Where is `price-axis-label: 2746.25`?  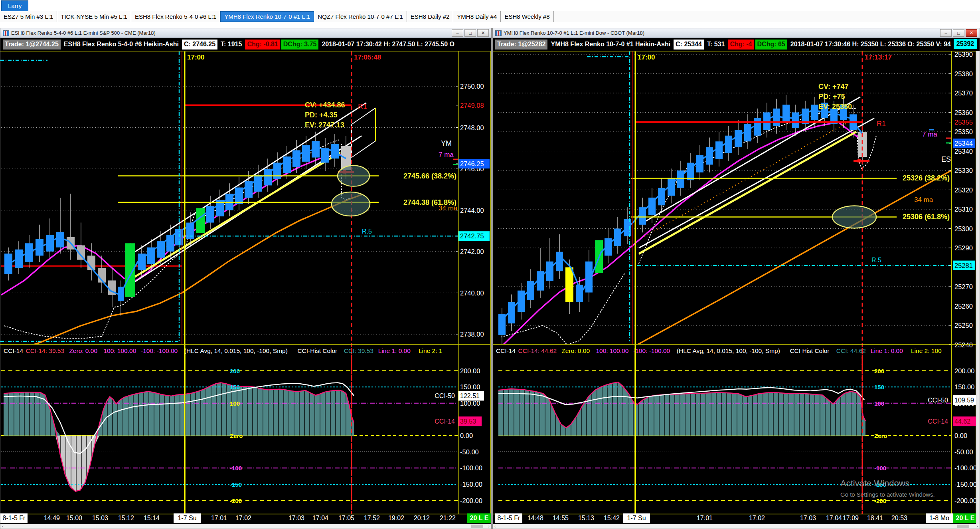 price-axis-label: 2746.25 is located at coordinates (472, 164).